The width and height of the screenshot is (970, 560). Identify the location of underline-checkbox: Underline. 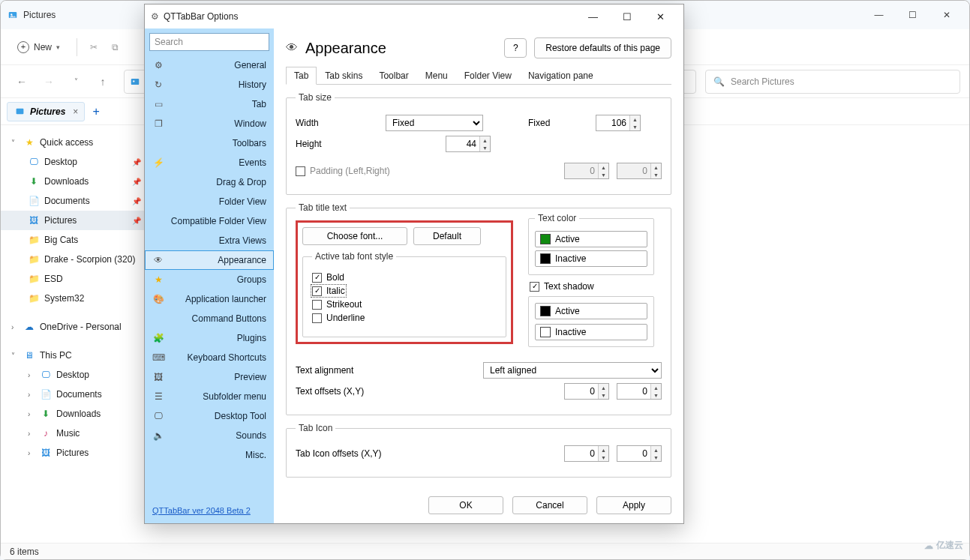
(404, 318).